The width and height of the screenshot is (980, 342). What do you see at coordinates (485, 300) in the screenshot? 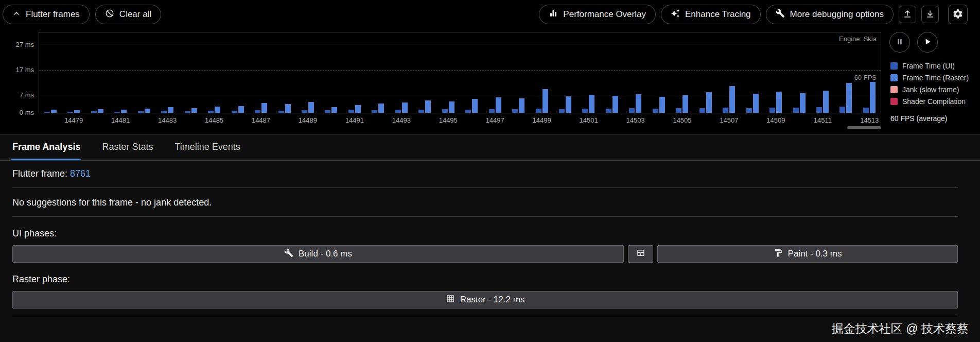
I see `raster-phase-block: Raster - 12.2 ms` at bounding box center [485, 300].